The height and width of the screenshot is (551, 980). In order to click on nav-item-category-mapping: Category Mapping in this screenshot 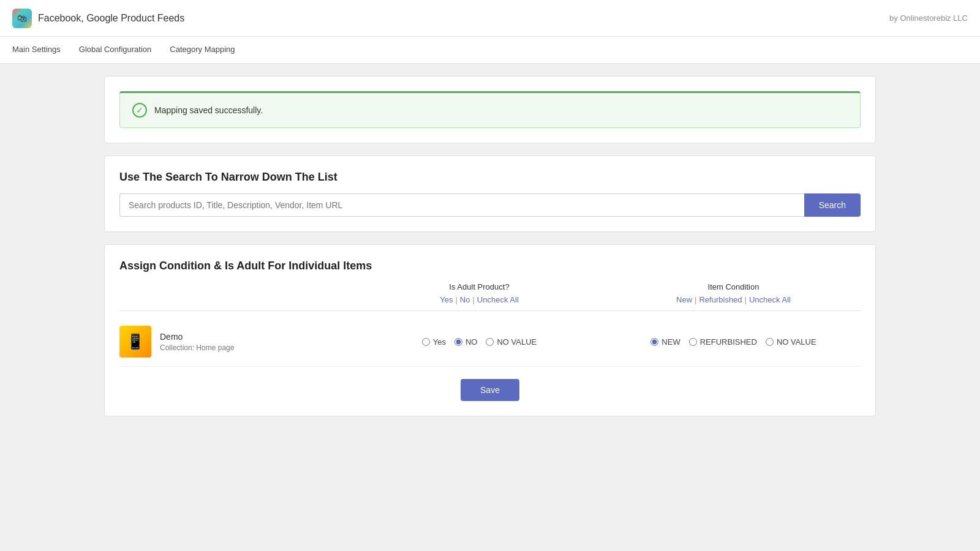, I will do `click(202, 50)`.